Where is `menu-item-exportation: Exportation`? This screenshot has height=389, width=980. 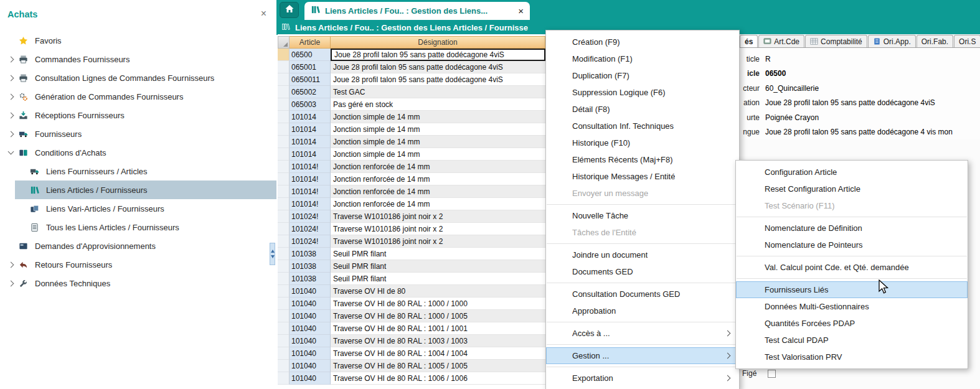
menu-item-exportation: Exportation is located at coordinates (643, 378).